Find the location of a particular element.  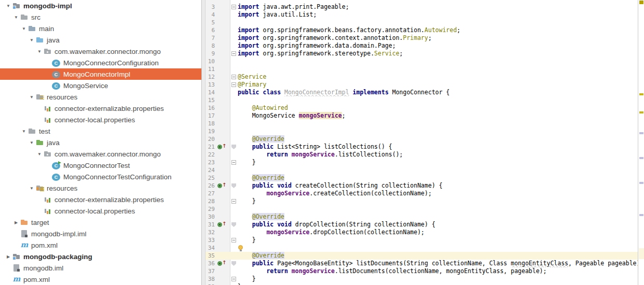

tree-item: CMongoConnectorImpl is located at coordinates (101, 74).